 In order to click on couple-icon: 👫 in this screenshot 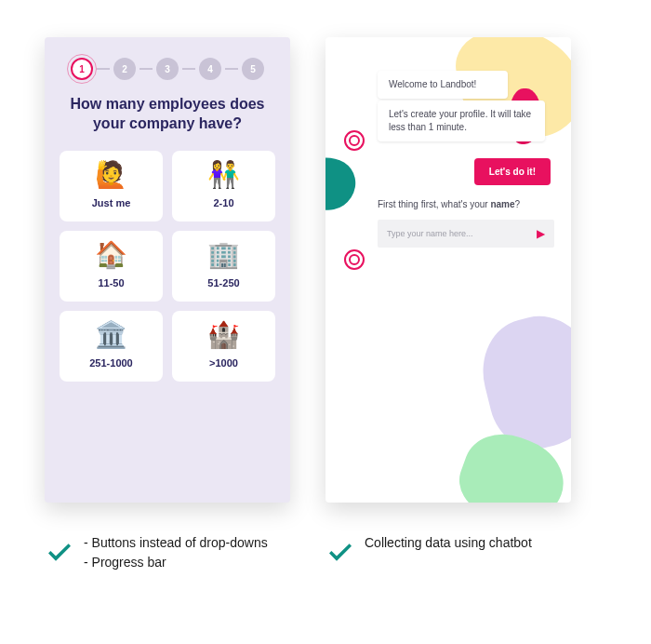, I will do `click(223, 175)`.